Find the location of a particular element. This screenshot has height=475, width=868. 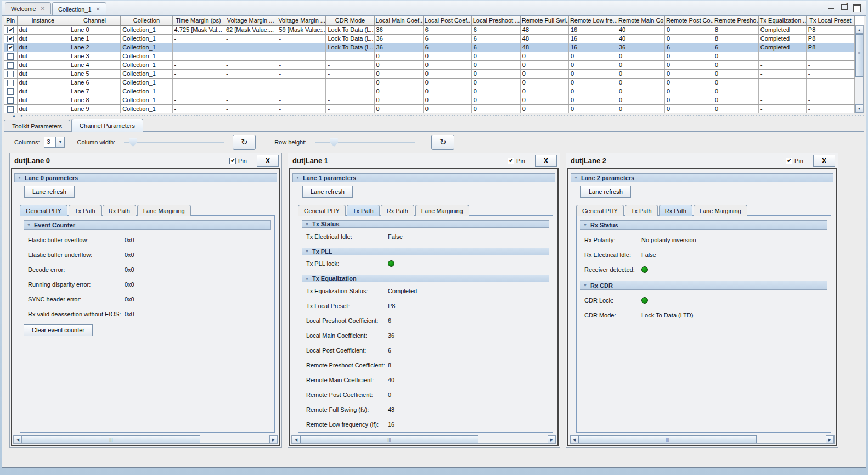

column-header-collection: Collection is located at coordinates (146, 21).